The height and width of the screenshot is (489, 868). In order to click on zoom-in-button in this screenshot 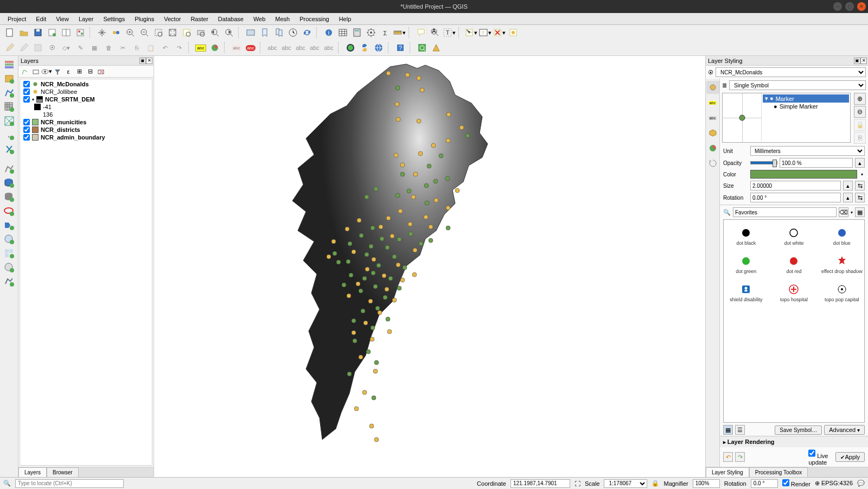, I will do `click(130, 33)`.